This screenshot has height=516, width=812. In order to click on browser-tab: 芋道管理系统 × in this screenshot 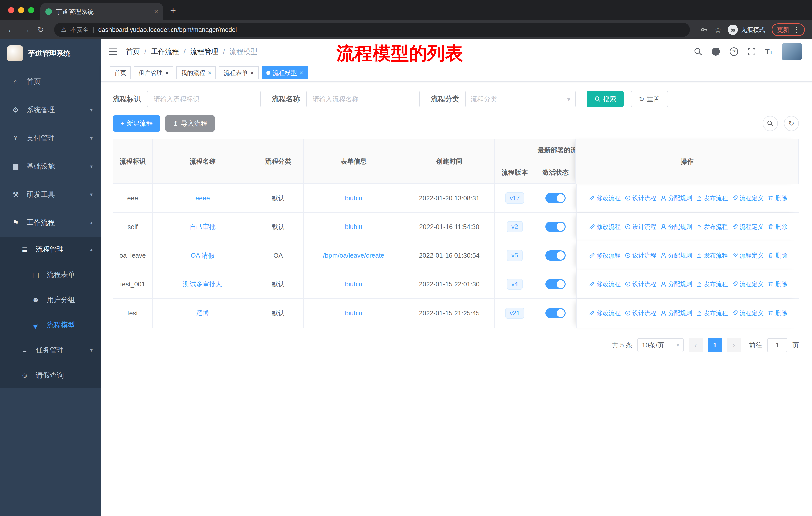, I will do `click(102, 11)`.